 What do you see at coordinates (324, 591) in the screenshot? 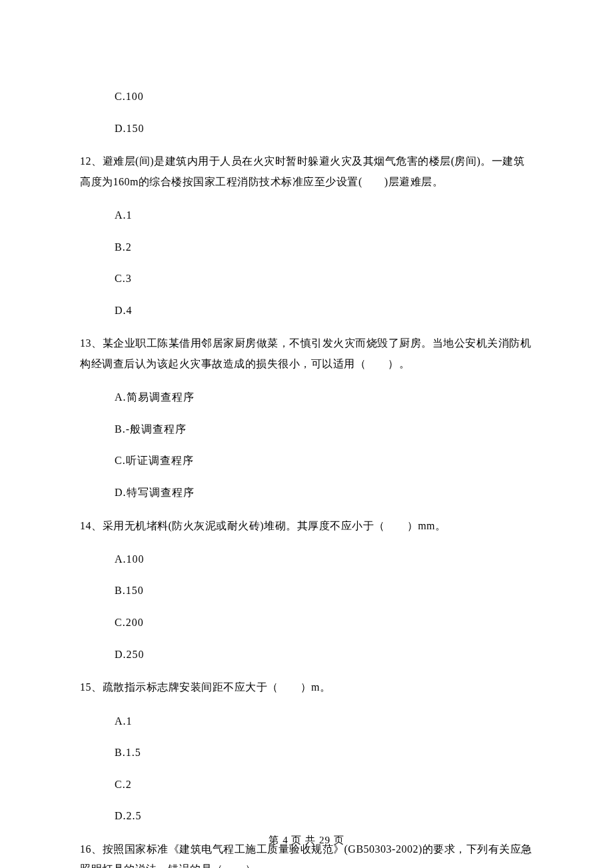
I see `option-item: B.150` at bounding box center [324, 591].